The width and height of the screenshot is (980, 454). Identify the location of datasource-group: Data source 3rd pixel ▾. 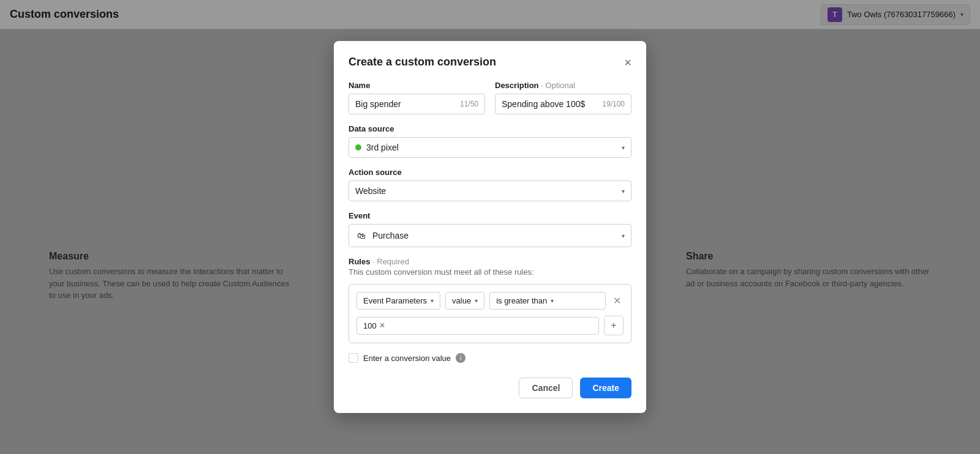
(490, 141).